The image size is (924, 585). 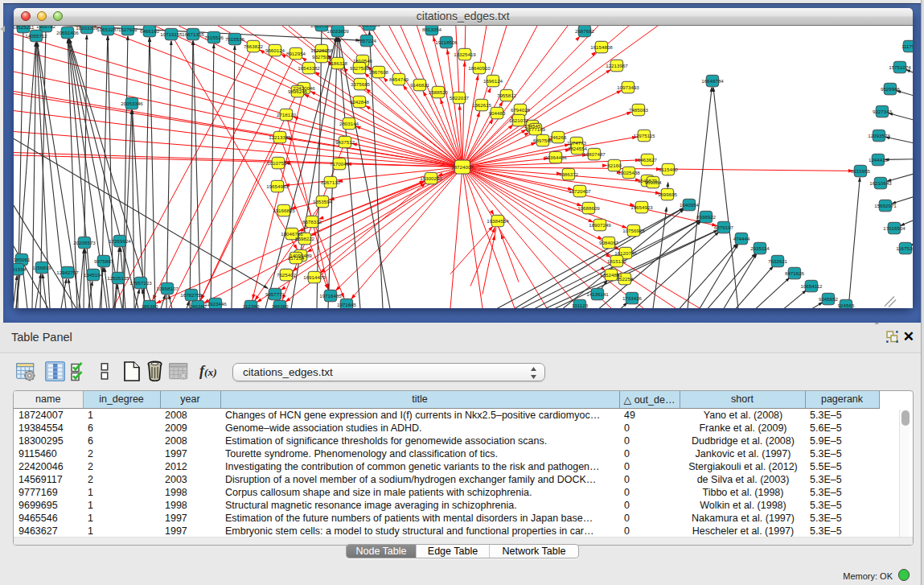 I want to click on svg-text: 16210643, so click(x=881, y=182).